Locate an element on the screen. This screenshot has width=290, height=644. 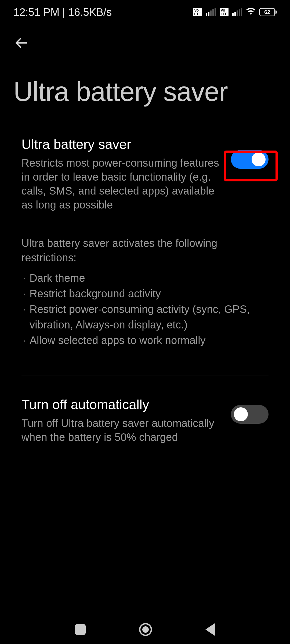
navigation-bar is located at coordinates (145, 630).